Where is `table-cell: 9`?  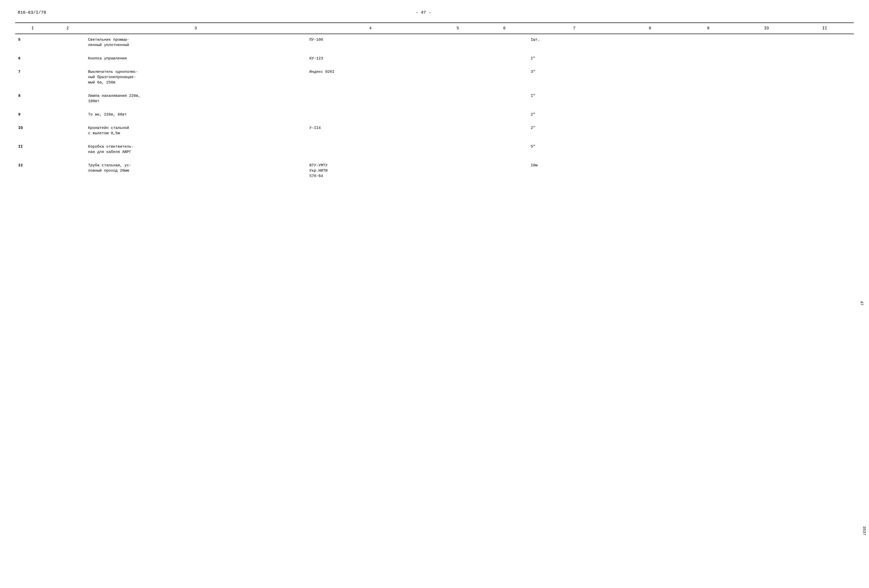
table-cell: 9 is located at coordinates (33, 114).